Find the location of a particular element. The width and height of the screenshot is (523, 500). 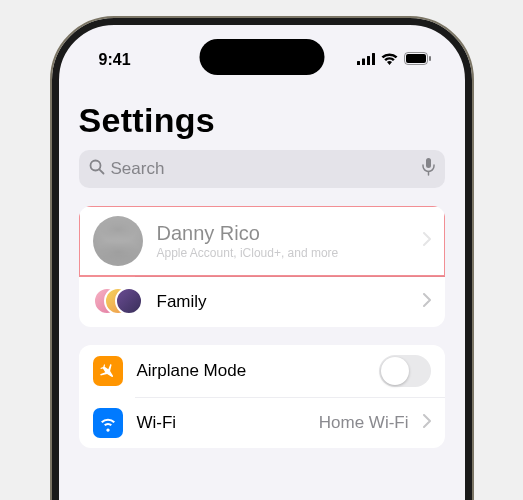

network-group: Airplane Mode Wi-Fi Home Wi-Fi is located at coordinates (262, 396).